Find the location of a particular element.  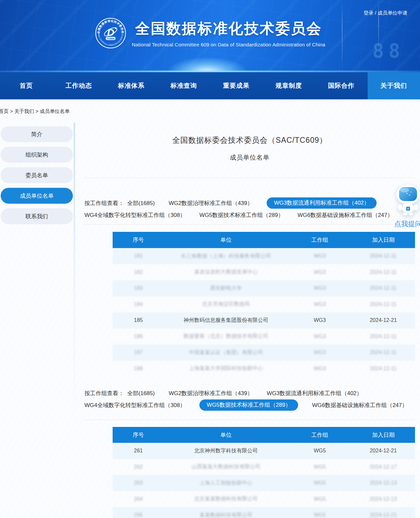

site-title: 全国数据标准化技术委员会 is located at coordinates (229, 28).